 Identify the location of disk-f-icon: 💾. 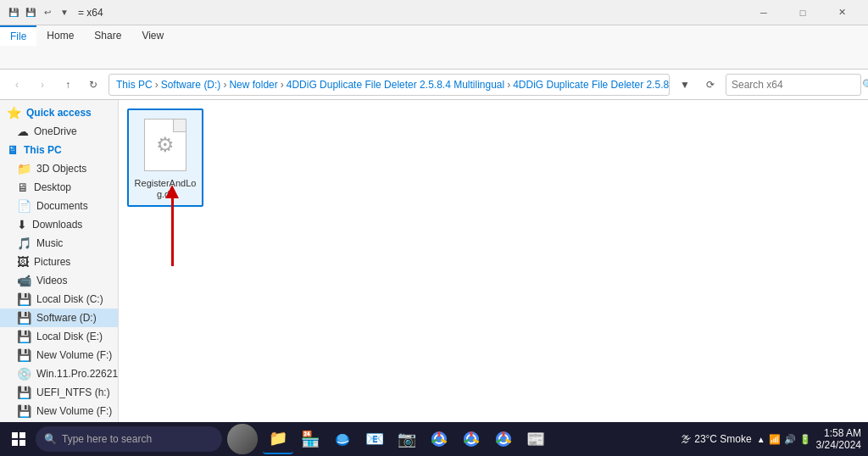
(24, 355).